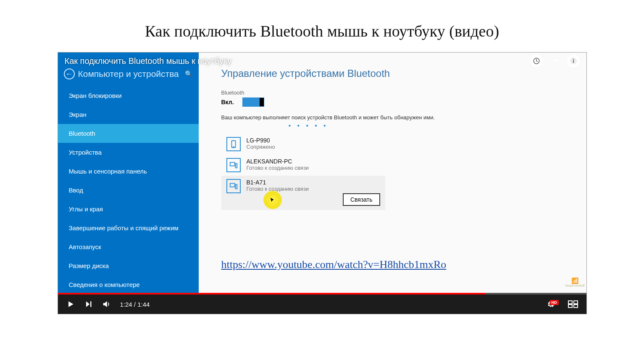  Describe the element at coordinates (71, 304) in the screenshot. I see `play-button` at that location.